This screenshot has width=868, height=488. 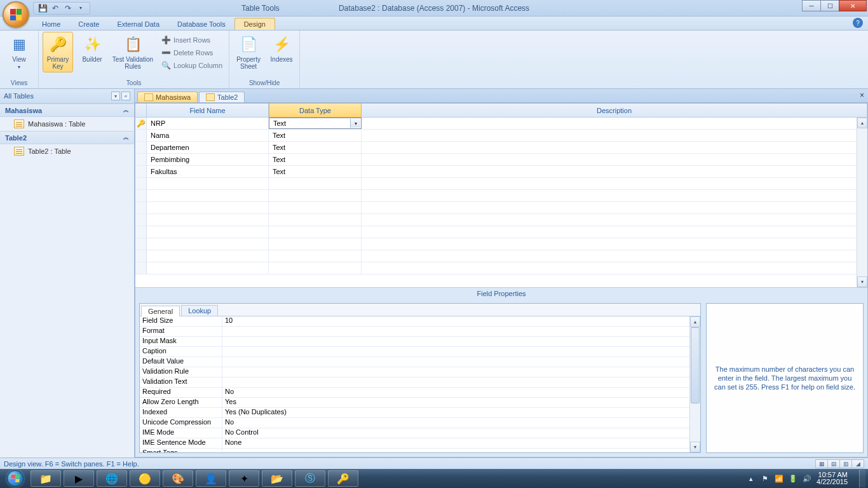 I want to click on property-value: No Control, so click(x=461, y=433).